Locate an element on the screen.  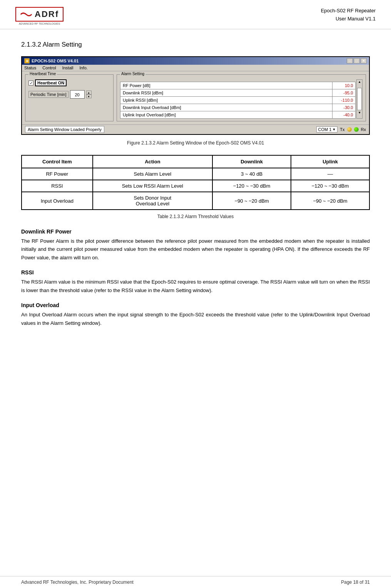
alarm-row: Downlink RSSI [dBm] -95.0 is located at coordinates (238, 93).